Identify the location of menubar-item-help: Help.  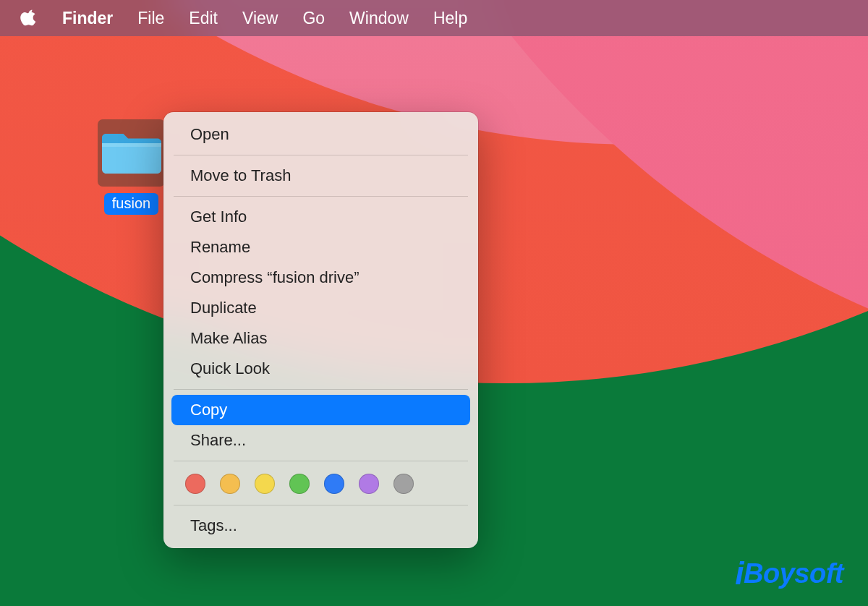
(450, 19).